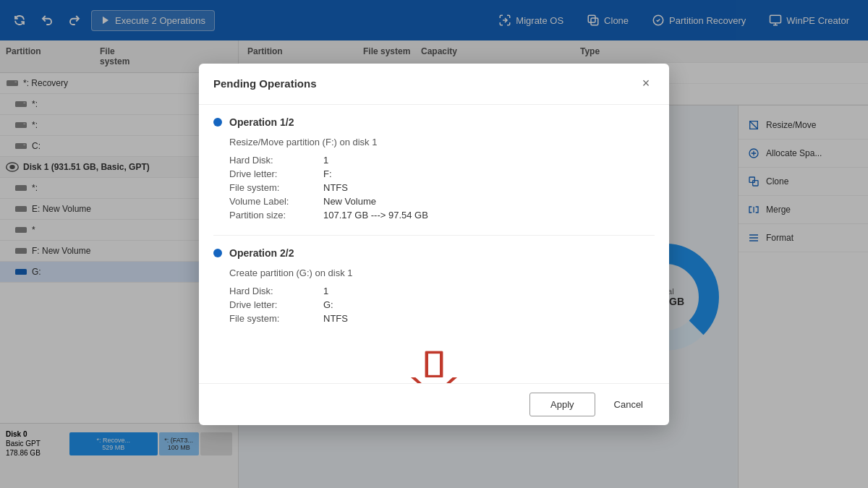  What do you see at coordinates (434, 84) in the screenshot?
I see `modal-header: Pending Operations ×` at bounding box center [434, 84].